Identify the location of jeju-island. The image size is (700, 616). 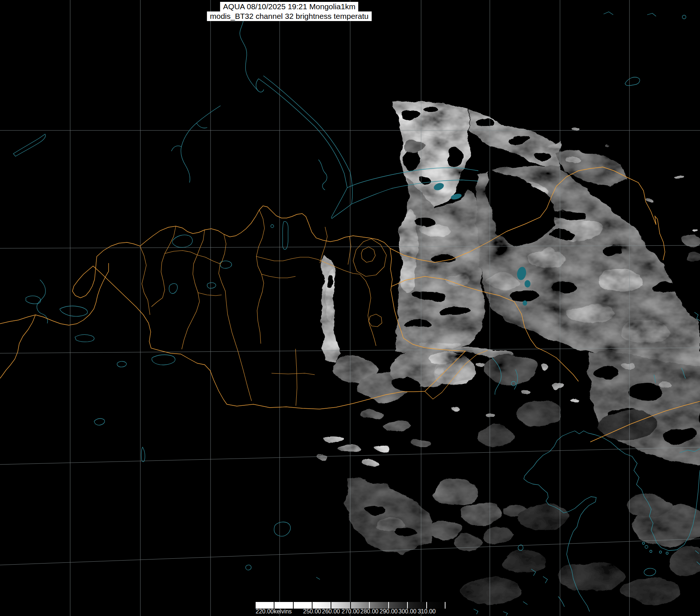
(650, 572).